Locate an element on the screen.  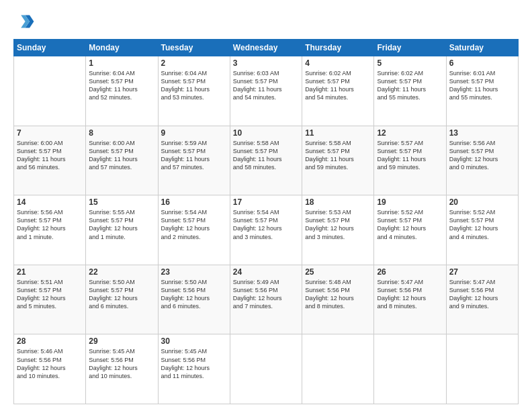
calendar-cell: 5Sunrise: 6:02 AM Sunset: 5:57 PM Daylig… is located at coordinates (410, 91).